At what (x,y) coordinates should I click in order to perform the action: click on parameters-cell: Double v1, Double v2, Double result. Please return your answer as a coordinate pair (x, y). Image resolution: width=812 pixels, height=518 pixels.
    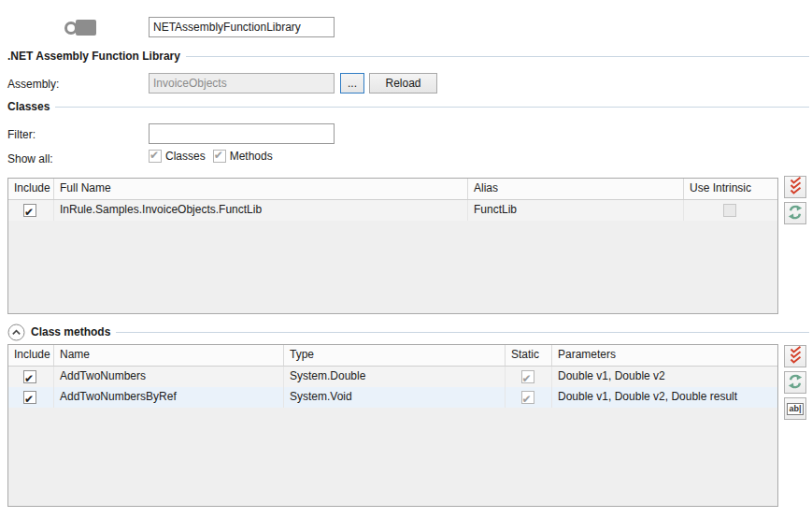
    Looking at the image, I should click on (665, 397).